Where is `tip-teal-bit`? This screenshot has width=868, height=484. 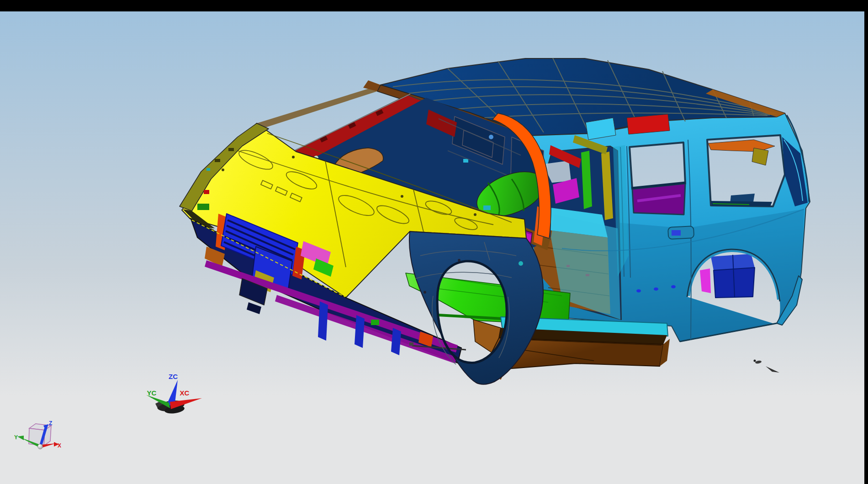 tip-teal-bit is located at coordinates (208, 169).